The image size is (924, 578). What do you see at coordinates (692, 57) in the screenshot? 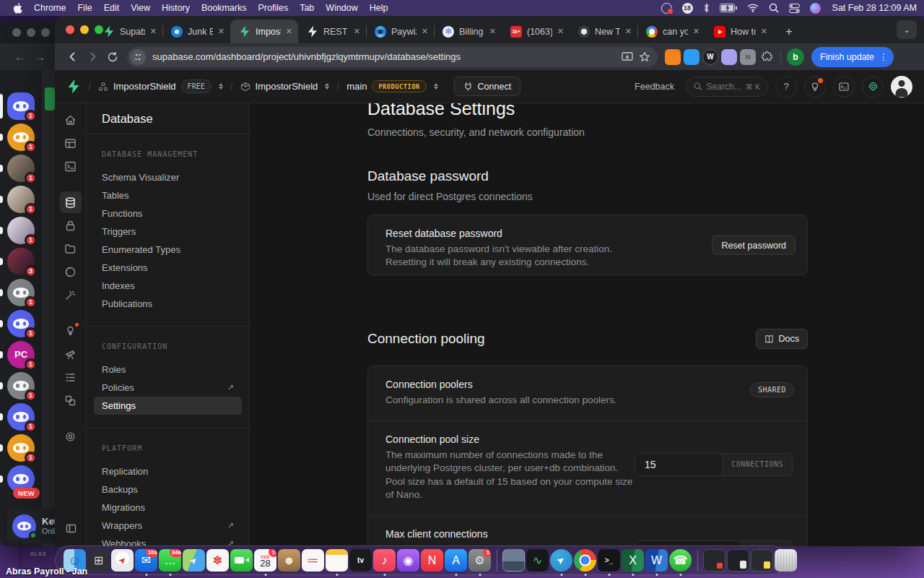
I see `blue-extension-icon` at bounding box center [692, 57].